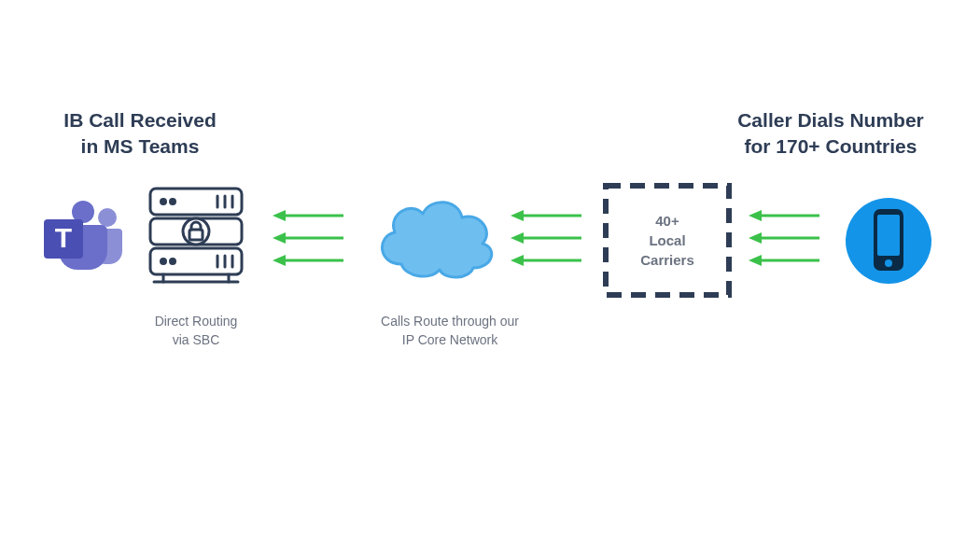 The width and height of the screenshot is (980, 560). Describe the element at coordinates (140, 134) in the screenshot. I see `heading-ib-call: IB Call Received in MS Teams` at that location.